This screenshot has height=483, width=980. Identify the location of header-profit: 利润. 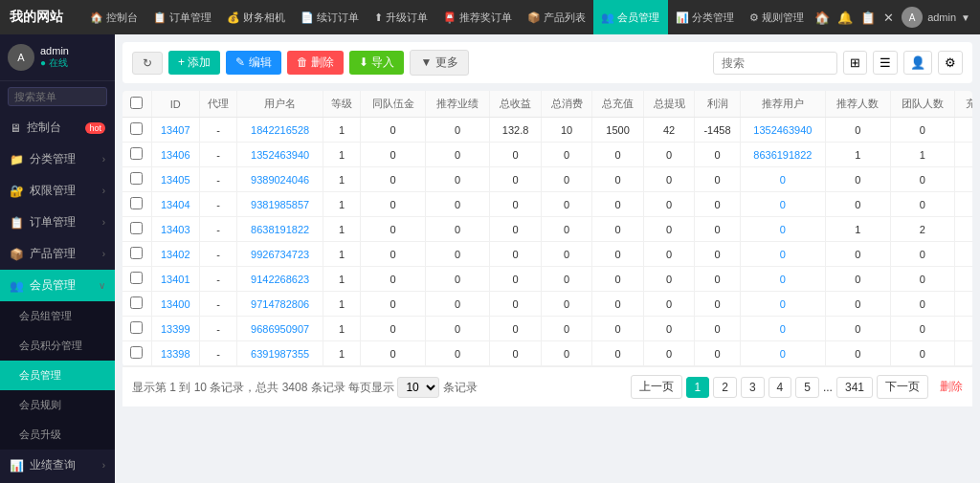
(718, 104).